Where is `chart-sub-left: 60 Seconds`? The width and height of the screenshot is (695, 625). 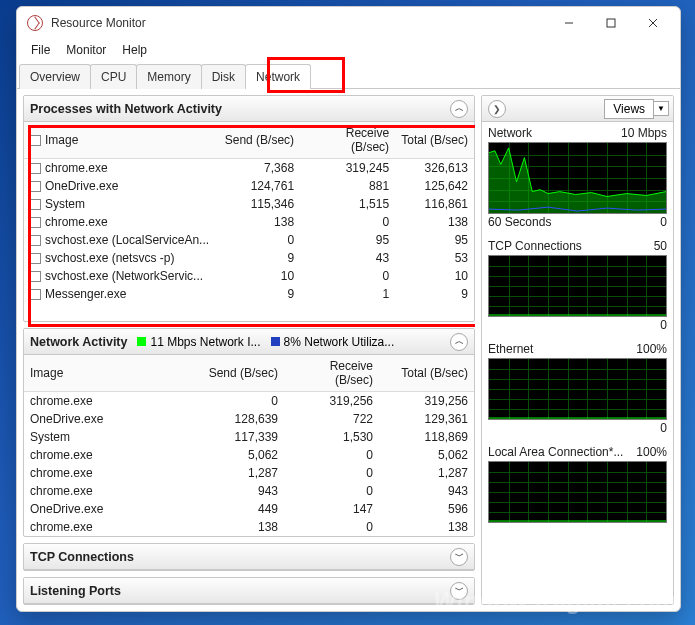
chart-sub-left: 60 Seconds is located at coordinates (520, 222).